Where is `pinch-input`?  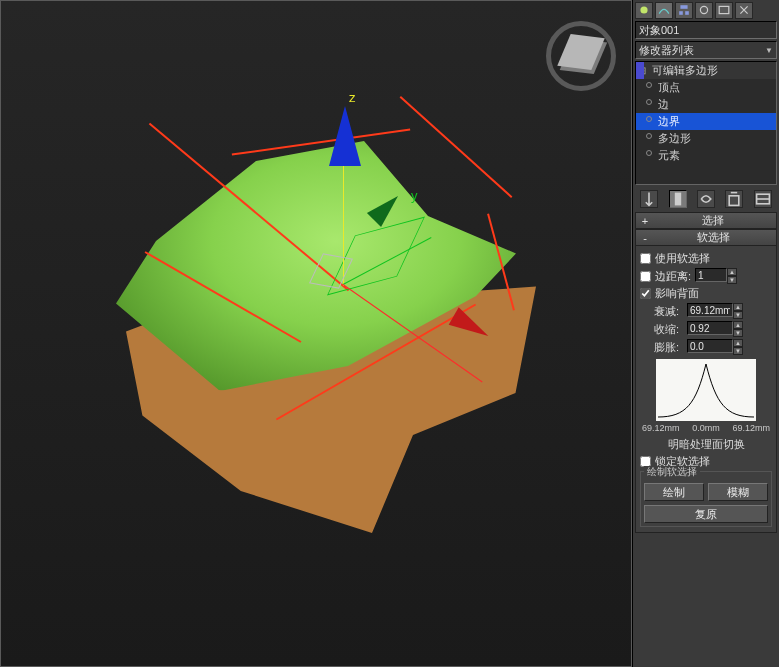
pinch-input is located at coordinates (710, 328).